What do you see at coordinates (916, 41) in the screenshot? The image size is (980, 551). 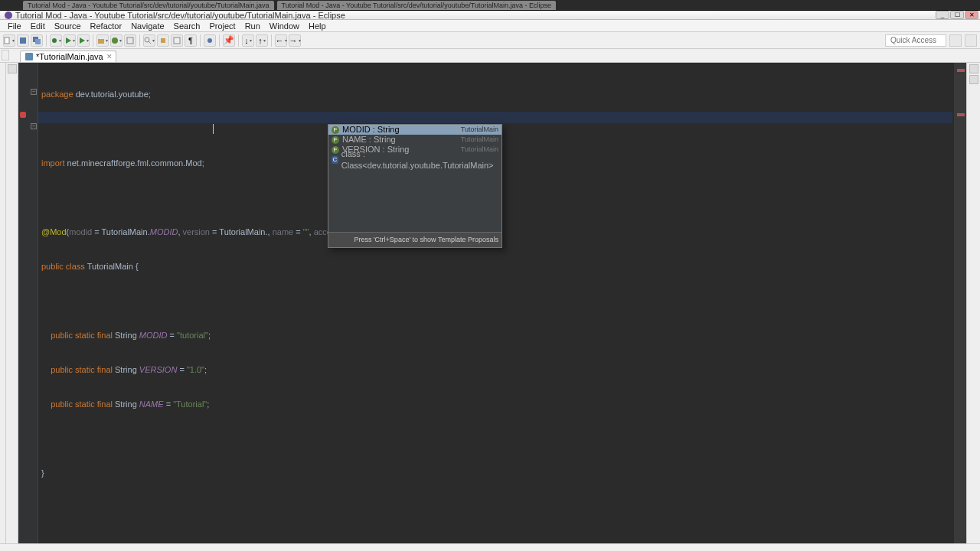 I see `quick-access-input` at bounding box center [916, 41].